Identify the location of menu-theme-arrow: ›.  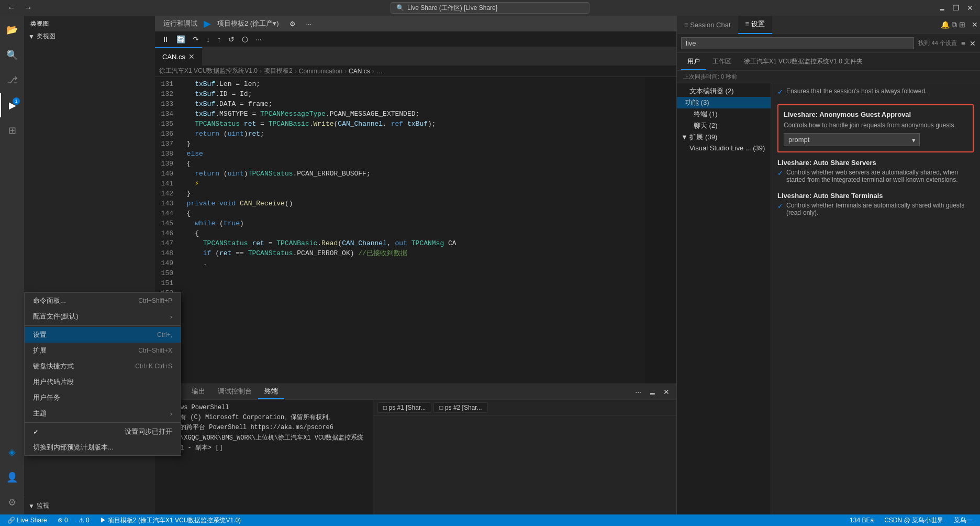
(171, 414).